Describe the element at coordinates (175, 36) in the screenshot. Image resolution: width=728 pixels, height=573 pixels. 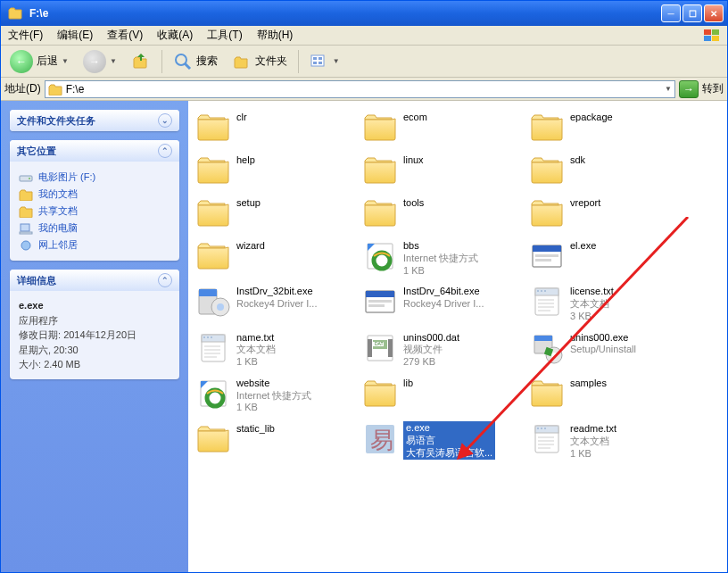
I see `menu-fav: 收藏(A)` at that location.